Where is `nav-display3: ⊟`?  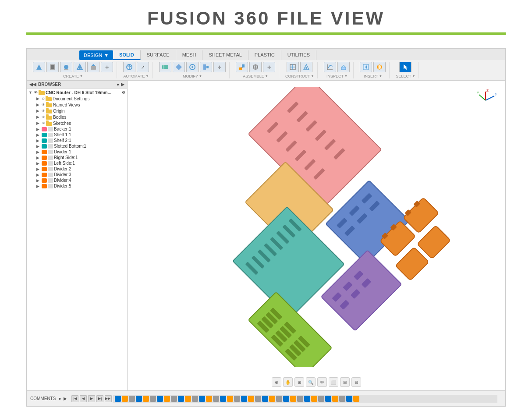 nav-display3: ⊟ is located at coordinates (356, 382).